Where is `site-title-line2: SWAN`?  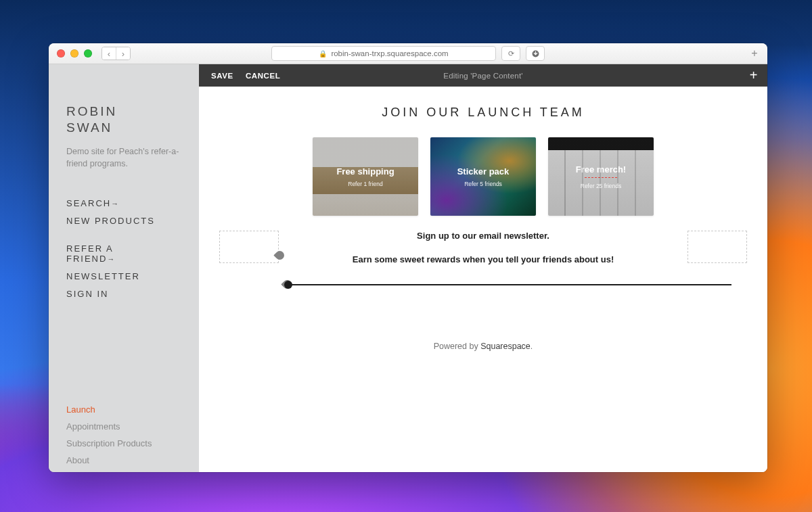
site-title-line2: SWAN is located at coordinates (89, 127).